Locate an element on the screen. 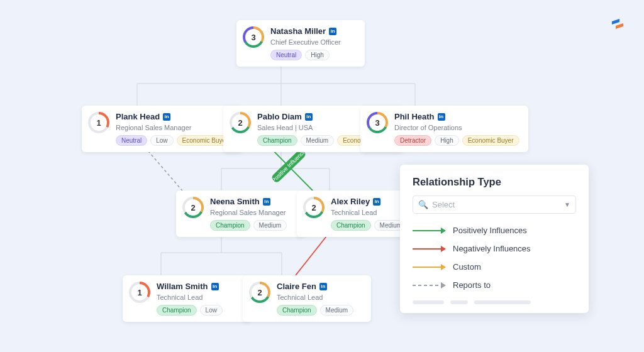  person-name: Phil Heath is located at coordinates (414, 117).